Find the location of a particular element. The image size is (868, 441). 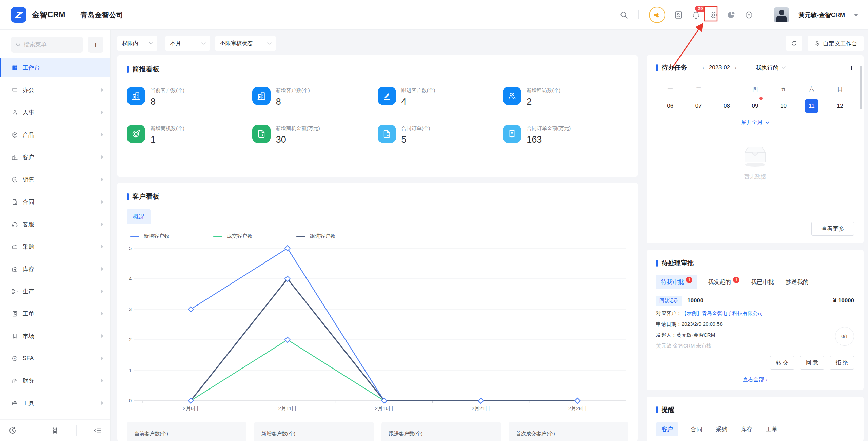

stat-new-customers: 新增客户数(个) 8 is located at coordinates (315, 97).